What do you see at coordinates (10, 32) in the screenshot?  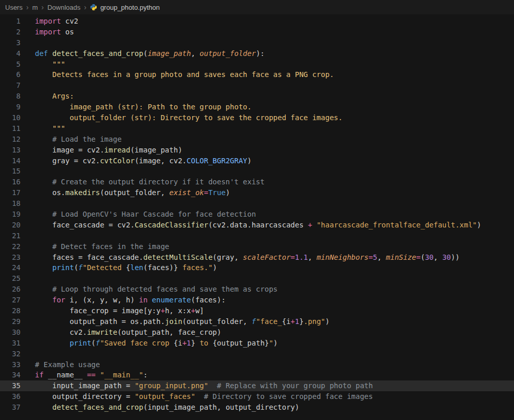 I see `line-number: 2` at bounding box center [10, 32].